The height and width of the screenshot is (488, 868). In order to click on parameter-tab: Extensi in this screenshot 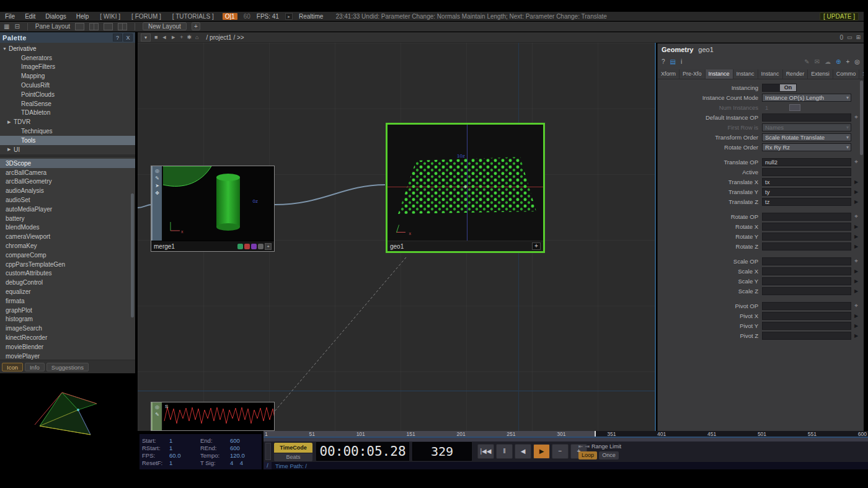, I will do `click(821, 74)`.